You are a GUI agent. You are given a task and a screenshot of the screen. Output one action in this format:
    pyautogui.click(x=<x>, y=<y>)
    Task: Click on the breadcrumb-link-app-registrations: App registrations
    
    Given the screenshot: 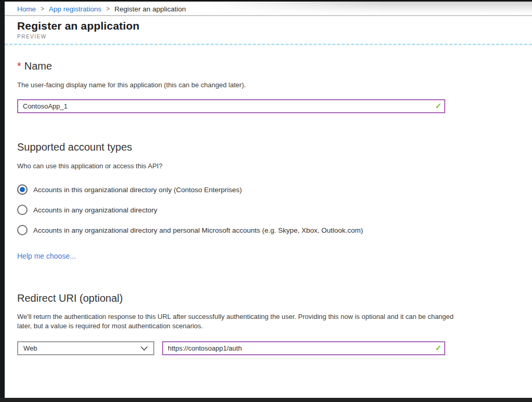 What is the action you would take?
    pyautogui.click(x=75, y=9)
    